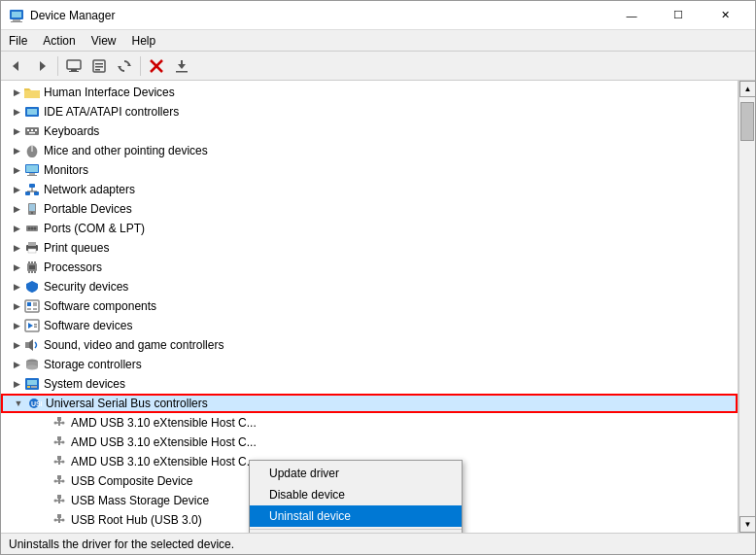 This screenshot has height=555, width=756. What do you see at coordinates (74, 66) in the screenshot?
I see `computer-button` at bounding box center [74, 66].